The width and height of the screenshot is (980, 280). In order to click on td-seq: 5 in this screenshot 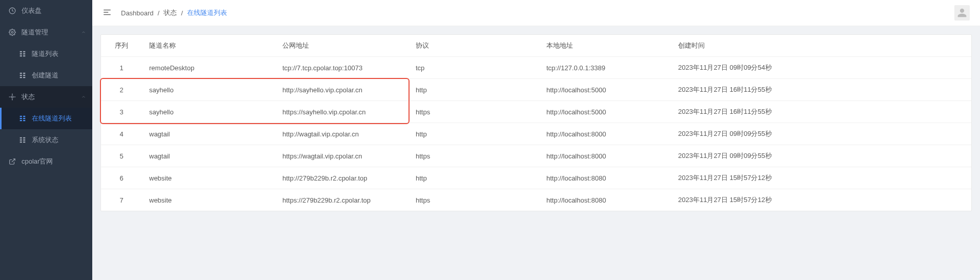, I will do `click(121, 156)`.